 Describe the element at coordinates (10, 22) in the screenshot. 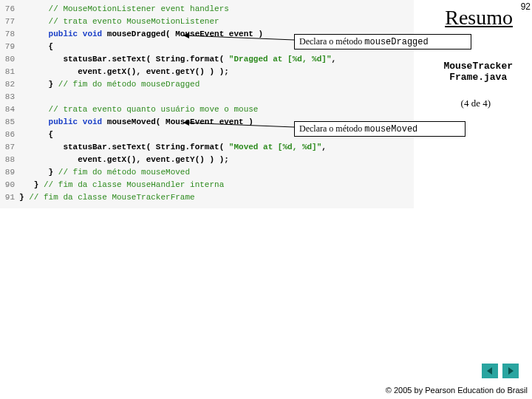

I see `line-number: 77` at that location.